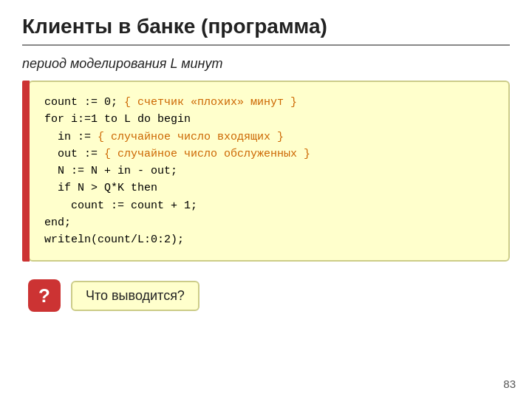 The image size is (532, 399). What do you see at coordinates (171, 102) in the screenshot?
I see `code-line-1: count := 0; { счетчик «плохих» минут }` at bounding box center [171, 102].